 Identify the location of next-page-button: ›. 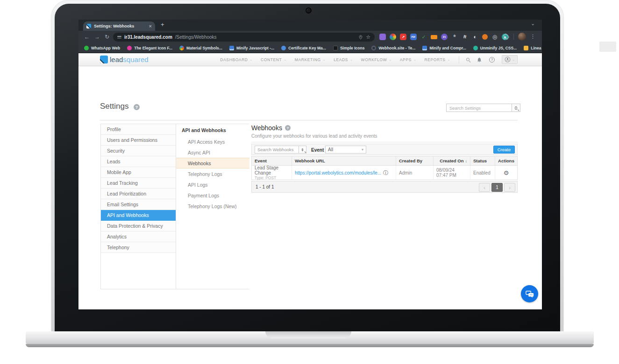
(510, 188).